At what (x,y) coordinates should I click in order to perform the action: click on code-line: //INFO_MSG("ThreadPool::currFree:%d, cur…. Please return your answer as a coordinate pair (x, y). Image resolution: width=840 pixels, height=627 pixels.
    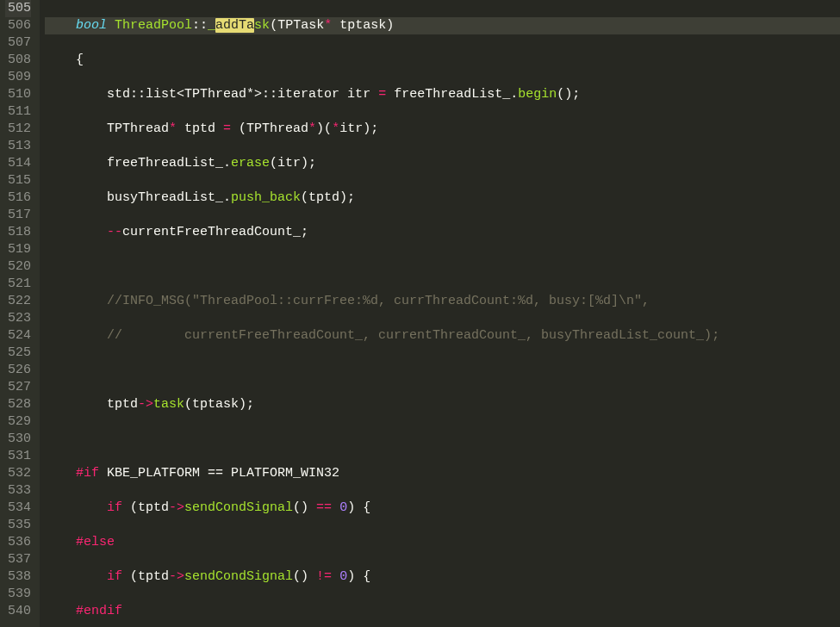
    Looking at the image, I should click on (443, 301).